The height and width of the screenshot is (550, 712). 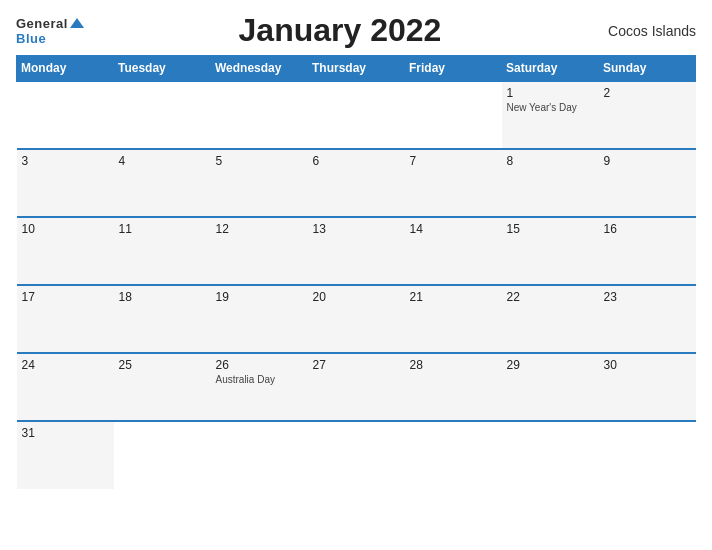 What do you see at coordinates (416, 297) in the screenshot?
I see `day-number: 21` at bounding box center [416, 297].